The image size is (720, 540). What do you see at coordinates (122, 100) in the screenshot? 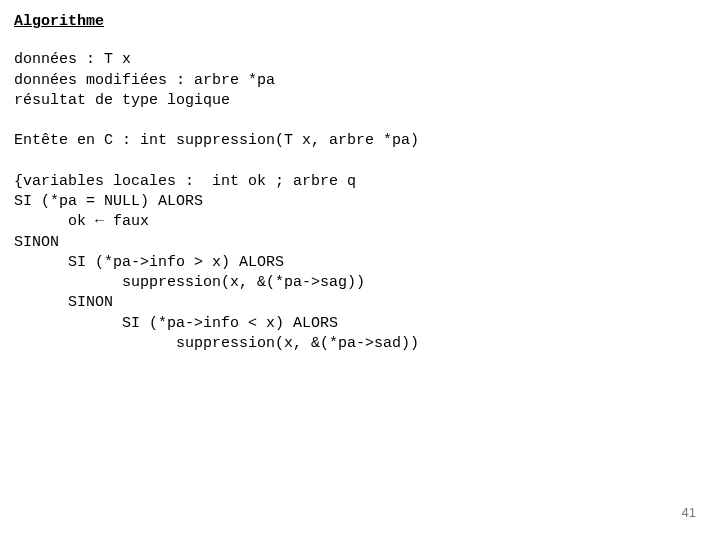
I see `code-line: résultat de type logique` at bounding box center [122, 100].